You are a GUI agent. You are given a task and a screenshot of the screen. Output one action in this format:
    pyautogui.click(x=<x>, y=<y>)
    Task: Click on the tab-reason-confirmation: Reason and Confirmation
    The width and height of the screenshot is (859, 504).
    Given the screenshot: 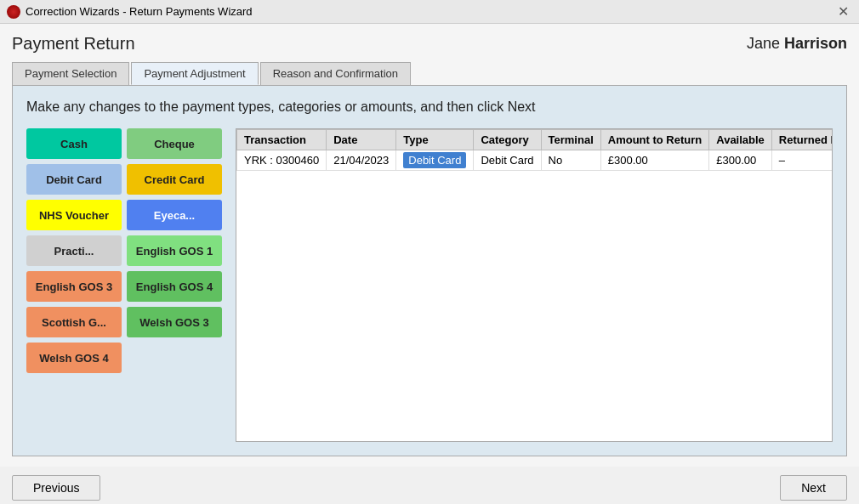 What is the action you would take?
    pyautogui.click(x=335, y=73)
    